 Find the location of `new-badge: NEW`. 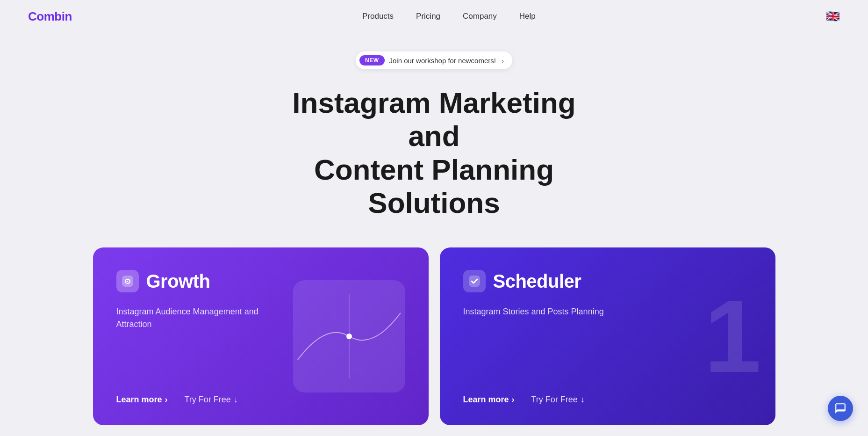

new-badge: NEW is located at coordinates (372, 60).